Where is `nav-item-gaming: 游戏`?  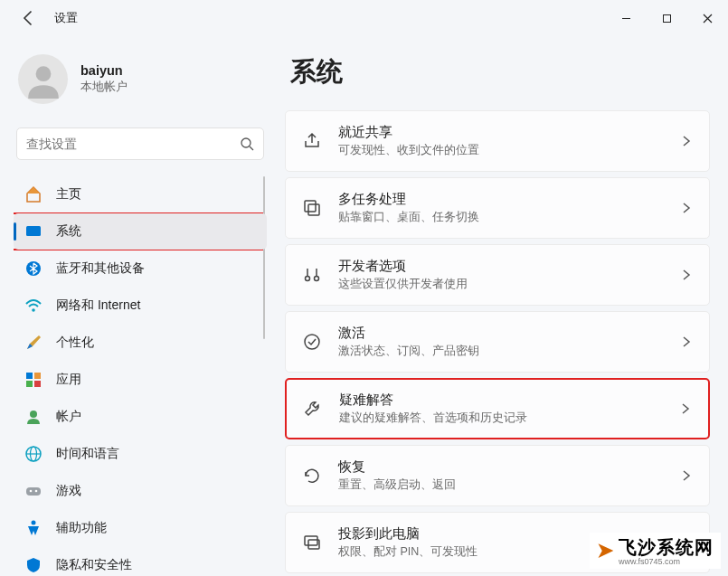
nav-item-gaming: 游戏 is located at coordinates (140, 491).